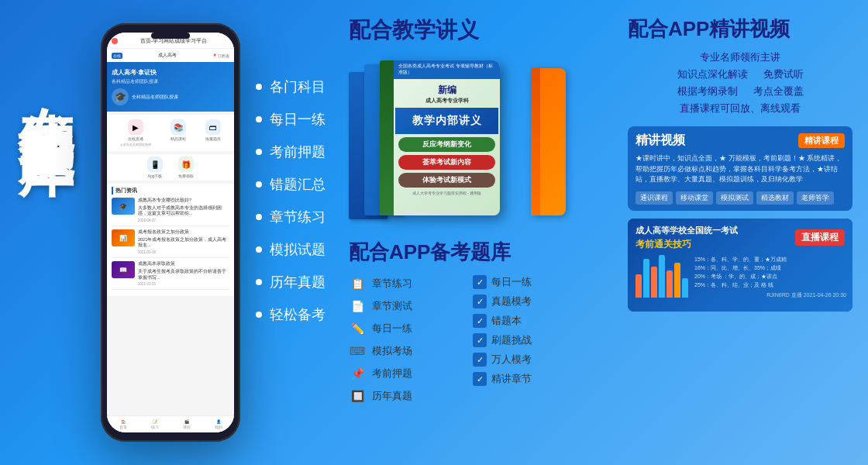  Describe the element at coordinates (446, 193) in the screenshot. I see `book-footer: 成人大学考专业学习题库实用程 - 通用版` at that location.